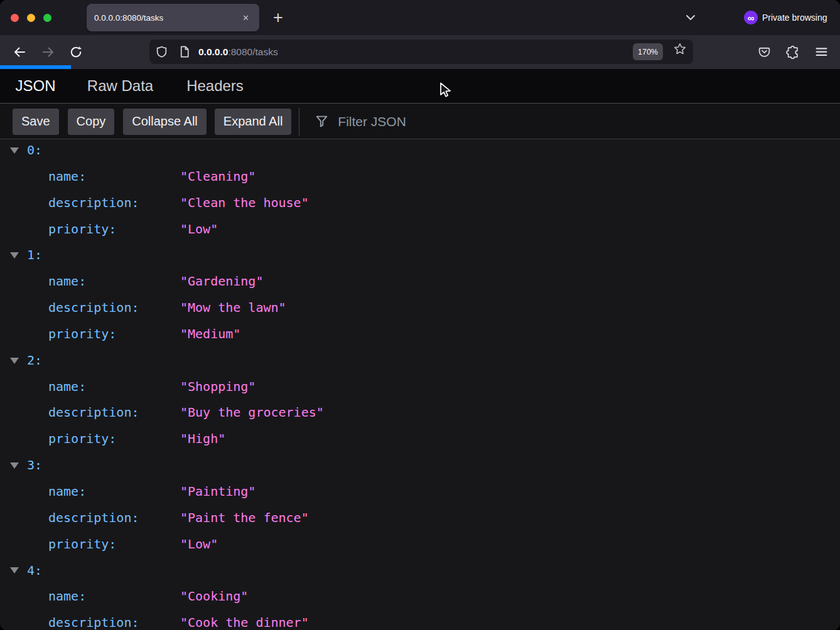  I want to click on json-row: name: "Cleaning", so click(420, 177).